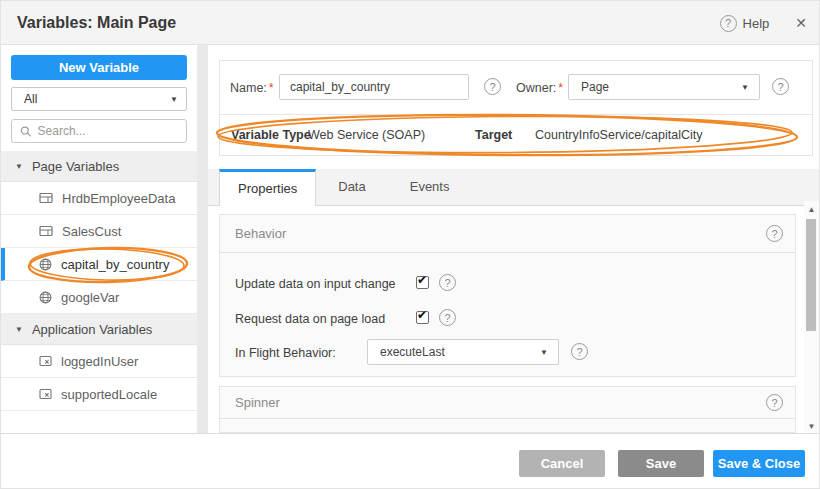  Describe the element at coordinates (26, 132) in the screenshot. I see `search-icon` at that location.